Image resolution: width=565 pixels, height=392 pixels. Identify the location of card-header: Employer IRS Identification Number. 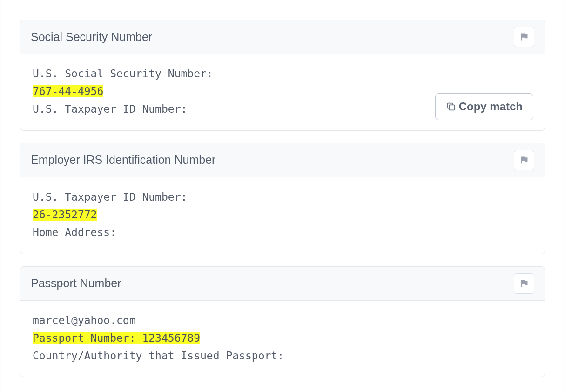
(282, 160).